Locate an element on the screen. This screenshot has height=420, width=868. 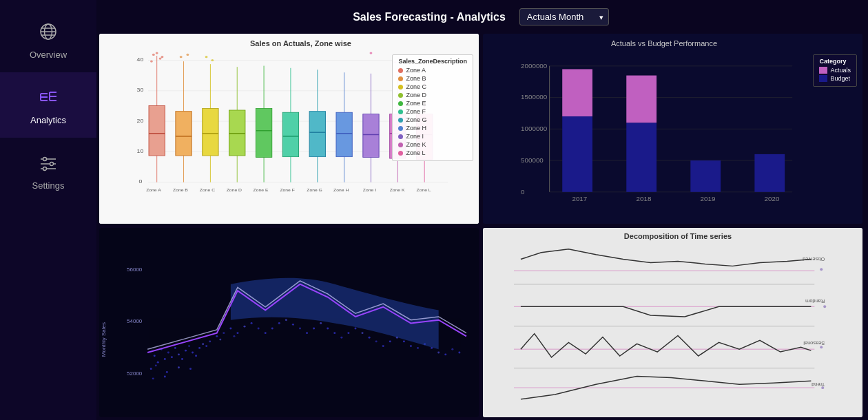
analytics-icon is located at coordinates (48, 97).